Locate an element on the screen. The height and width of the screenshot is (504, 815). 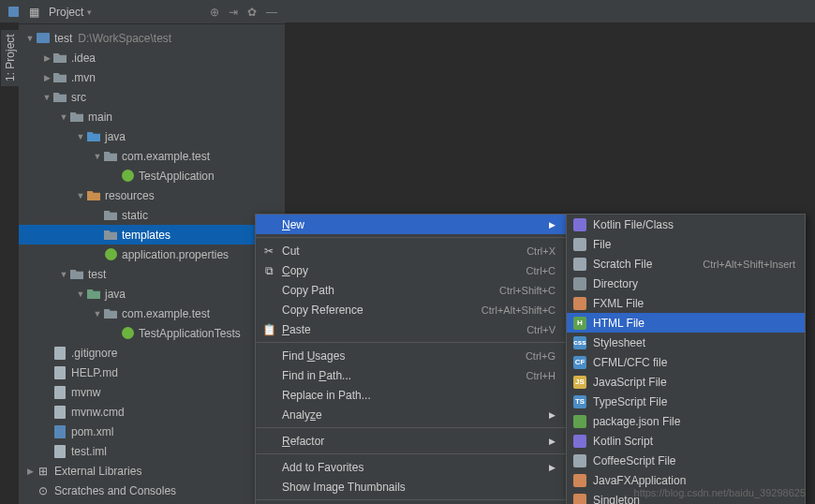
submenu-item: CoffeeScript File is located at coordinates (686, 461).